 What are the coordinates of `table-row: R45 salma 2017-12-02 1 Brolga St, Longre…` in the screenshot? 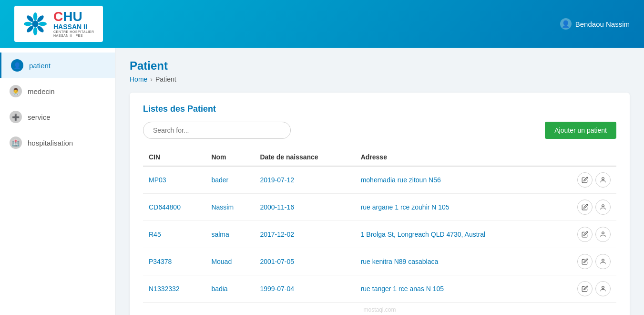 It's located at (379, 235).